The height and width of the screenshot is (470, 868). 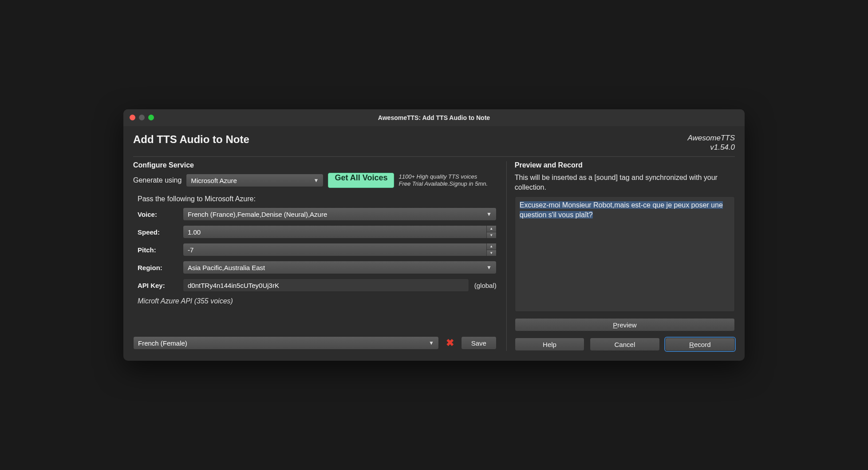 What do you see at coordinates (158, 232) in the screenshot?
I see `speed-label: Speed:` at bounding box center [158, 232].